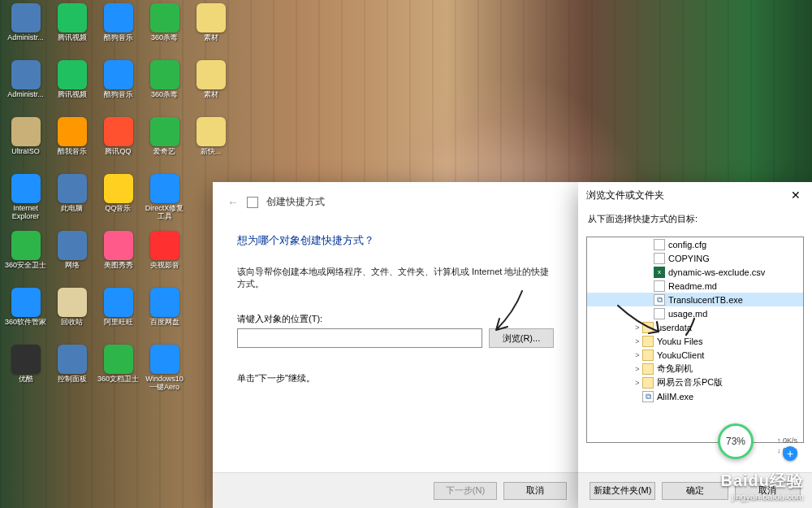  Describe the element at coordinates (26, 258) in the screenshot. I see `desktop-icon: 360安全卫士` at that location.